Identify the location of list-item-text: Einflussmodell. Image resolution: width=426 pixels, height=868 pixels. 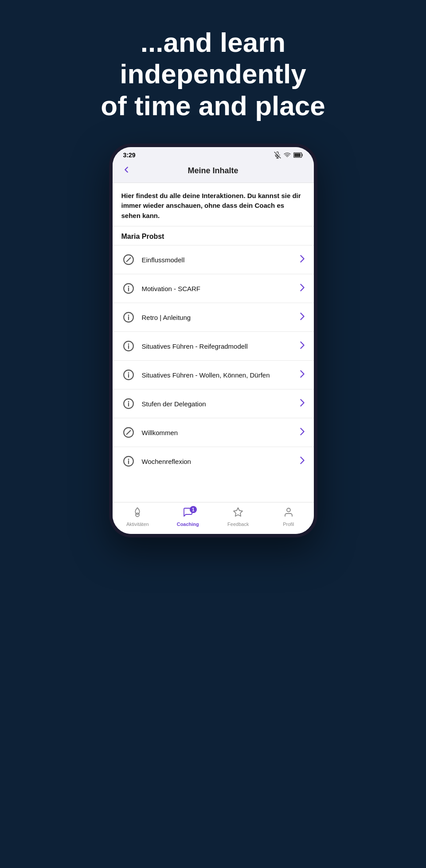
(219, 260).